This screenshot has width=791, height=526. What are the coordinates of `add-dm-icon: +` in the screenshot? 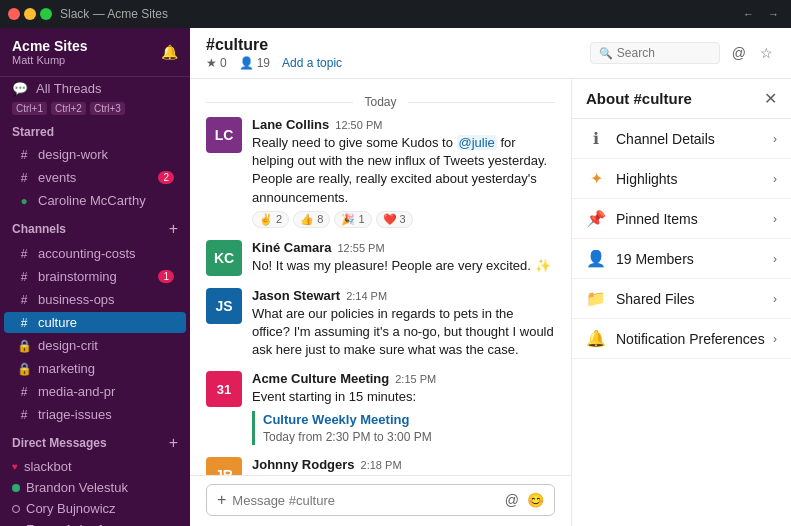 It's located at (174, 443).